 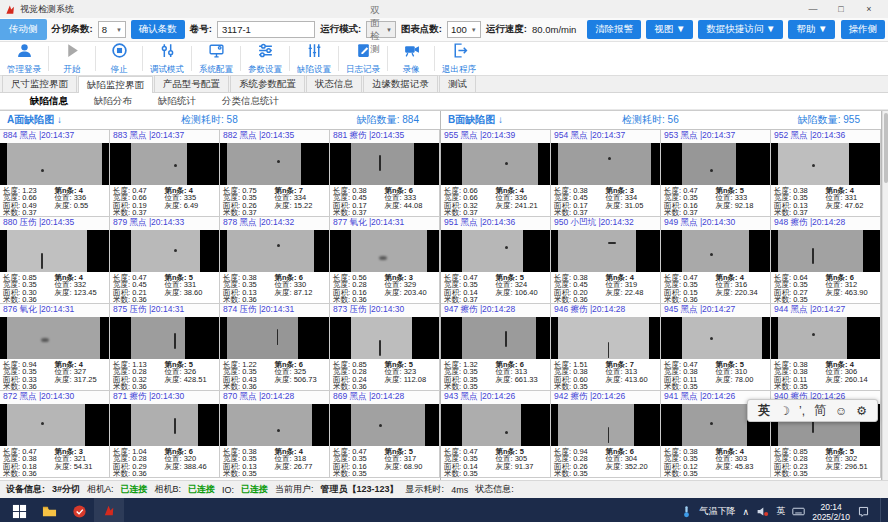 What do you see at coordinates (275, 348) in the screenshot?
I see `defect-cell: 874 压伤 |20:14:31长度: 1.22宽度: 0.35面积: 0.43…` at bounding box center [275, 348].